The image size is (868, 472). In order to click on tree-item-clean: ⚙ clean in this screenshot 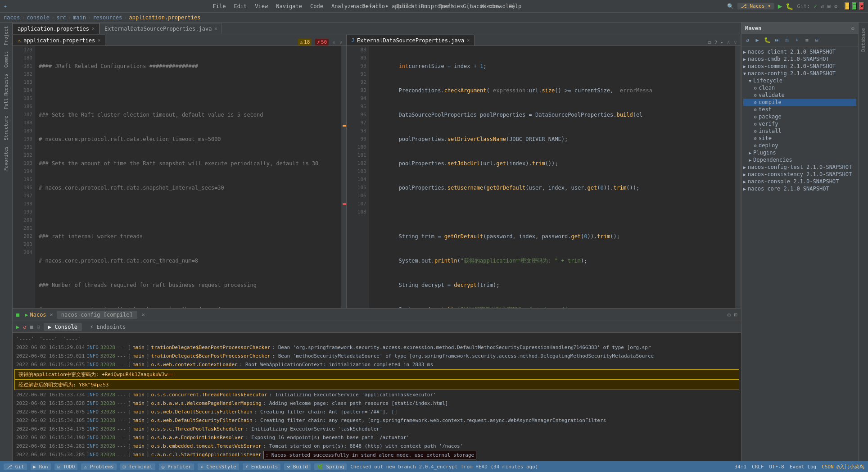, I will do `click(800, 88)`.